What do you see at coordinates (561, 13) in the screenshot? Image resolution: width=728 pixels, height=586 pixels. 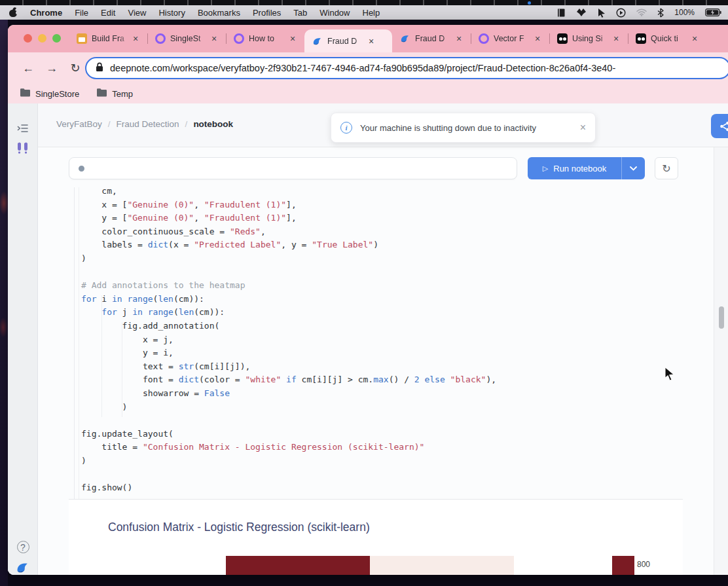 I see `book-icon` at bounding box center [561, 13].